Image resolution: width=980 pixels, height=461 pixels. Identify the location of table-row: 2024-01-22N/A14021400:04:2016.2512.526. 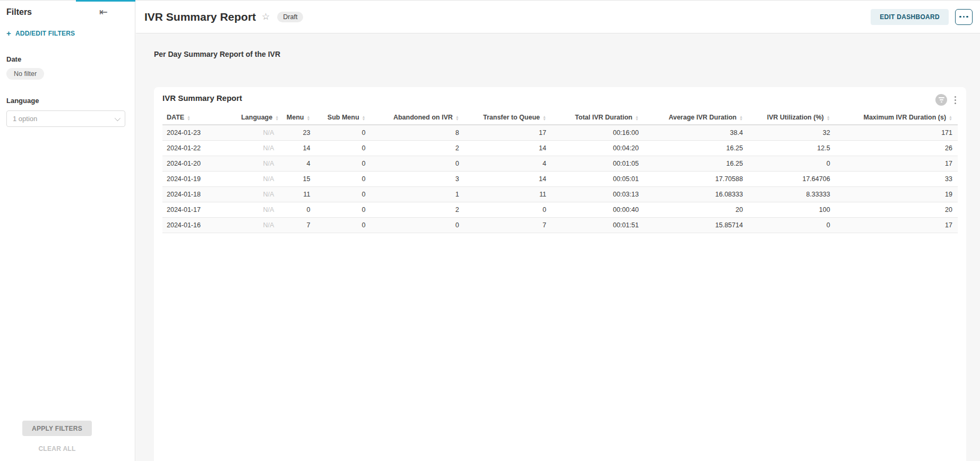
(560, 149).